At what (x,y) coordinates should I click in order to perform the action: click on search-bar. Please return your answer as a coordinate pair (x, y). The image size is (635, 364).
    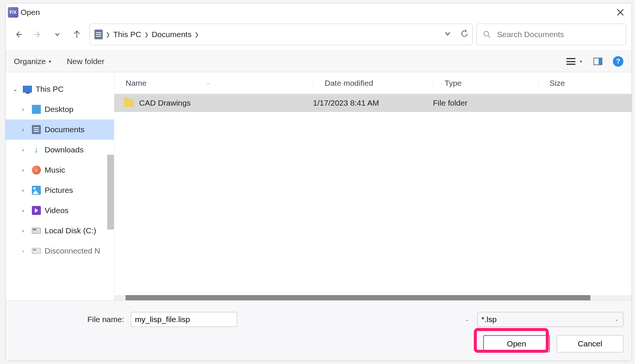
    Looking at the image, I should click on (551, 34).